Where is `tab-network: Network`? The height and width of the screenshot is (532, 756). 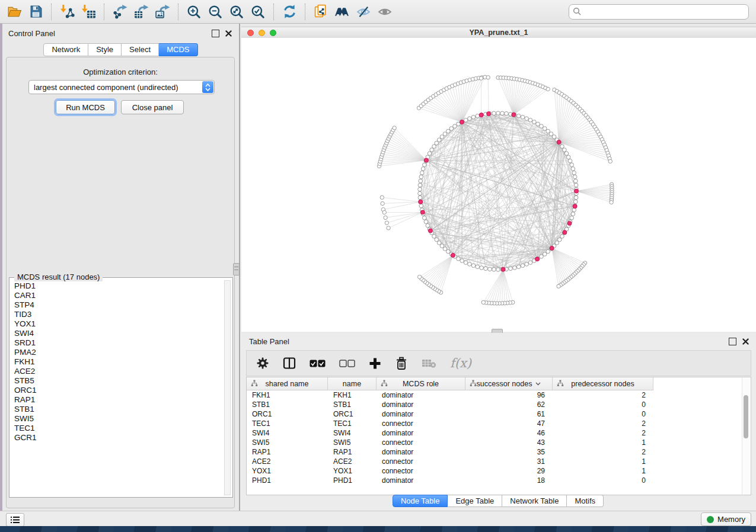
tab-network: Network is located at coordinates (66, 50).